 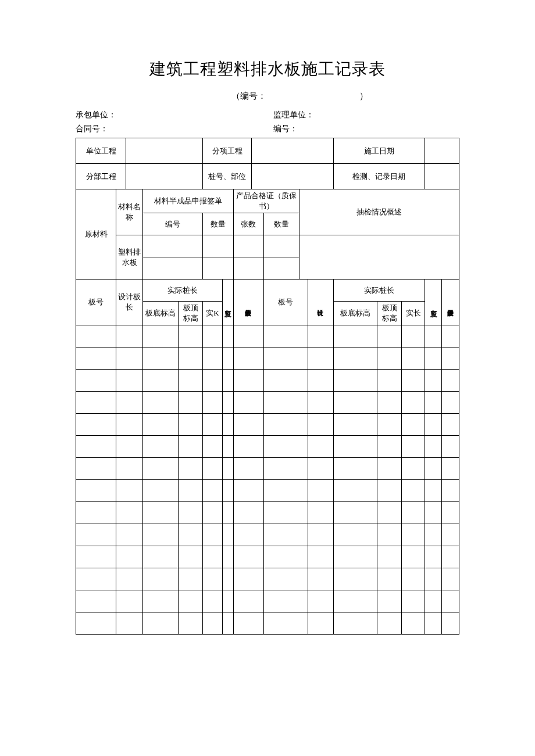 What do you see at coordinates (130, 213) in the screenshot?
I see `mat-name-label: 材料名称` at bounding box center [130, 213].